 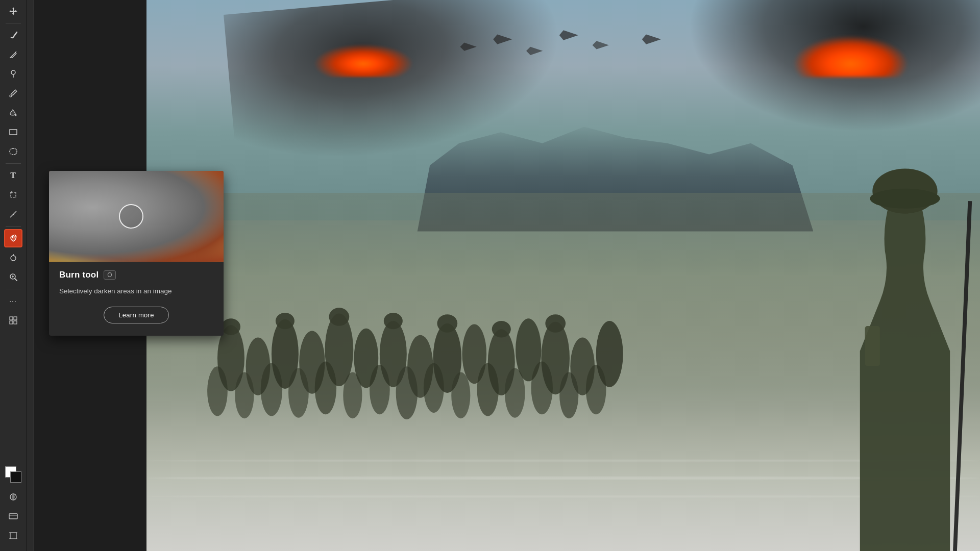 I want to click on tooltip-title-row: Burn tool O, so click(x=136, y=275).